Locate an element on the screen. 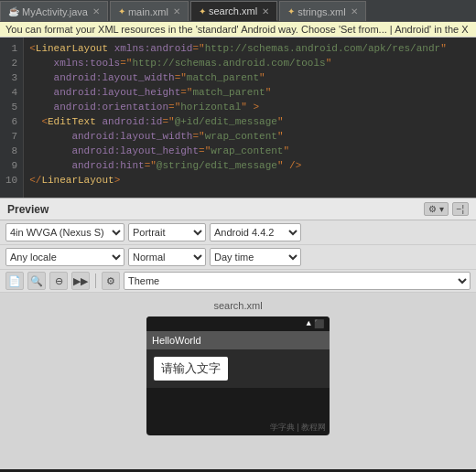 The height and width of the screenshot is (472, 476). toolbar-row-1: 4in WVGA (Nexus S) Portrait Landscape An… is located at coordinates (238, 232).